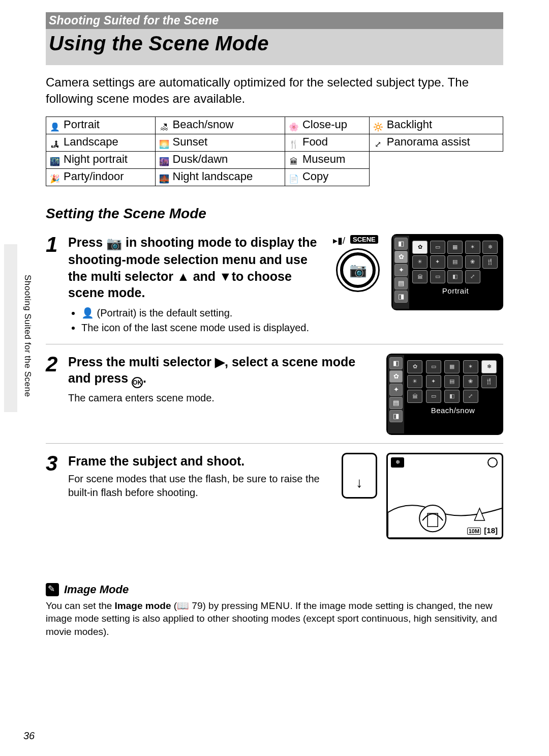  I want to click on step-1-bullet-2: The icon of the last scene mode used is …, so click(201, 328).